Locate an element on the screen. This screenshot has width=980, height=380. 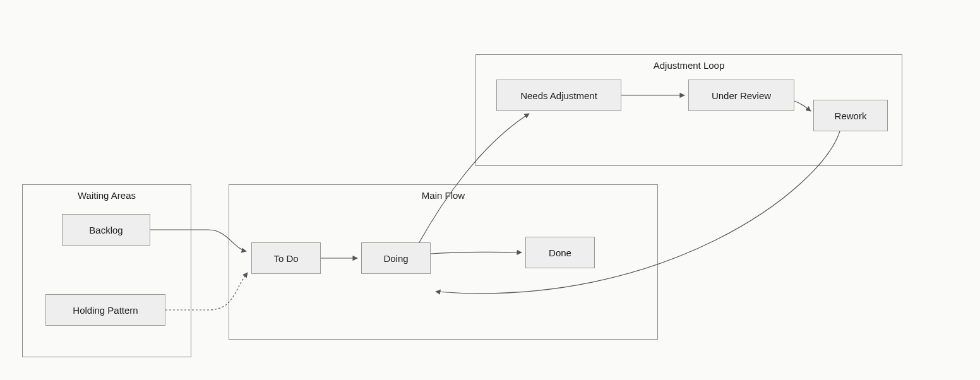
group-waiting-areas: Waiting Areas is located at coordinates (107, 271).